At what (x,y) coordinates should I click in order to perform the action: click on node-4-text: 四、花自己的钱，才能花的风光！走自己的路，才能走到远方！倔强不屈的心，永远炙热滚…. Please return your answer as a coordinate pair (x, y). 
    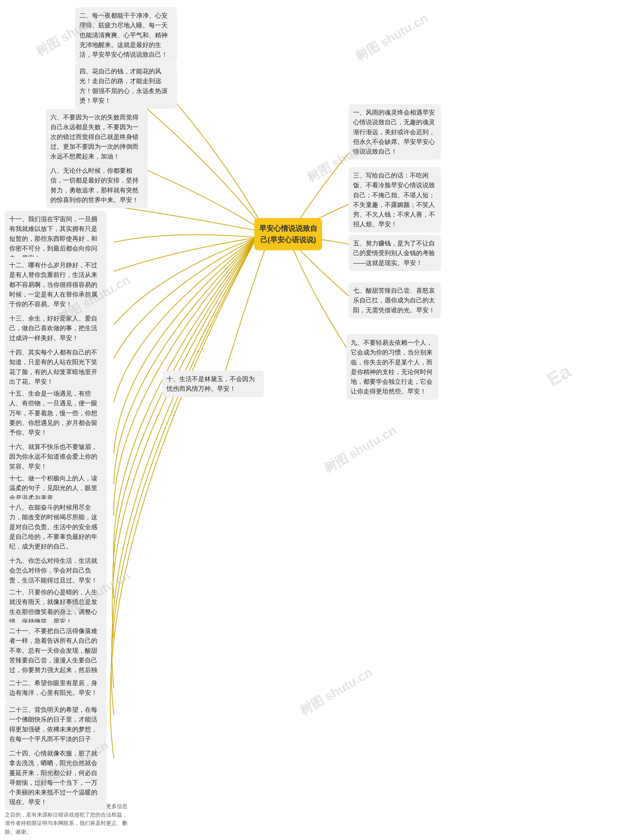
    Looking at the image, I should click on (124, 86).